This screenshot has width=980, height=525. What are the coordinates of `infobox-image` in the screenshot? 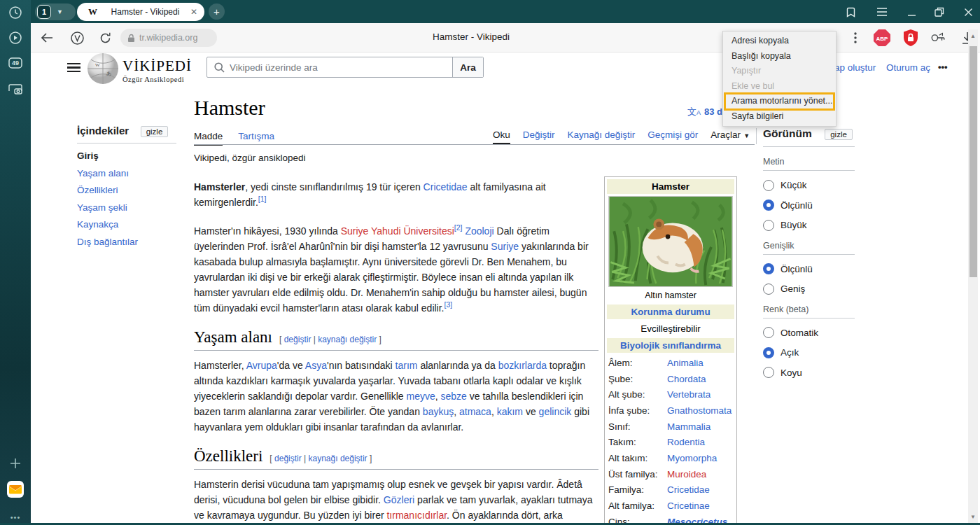 It's located at (671, 241).